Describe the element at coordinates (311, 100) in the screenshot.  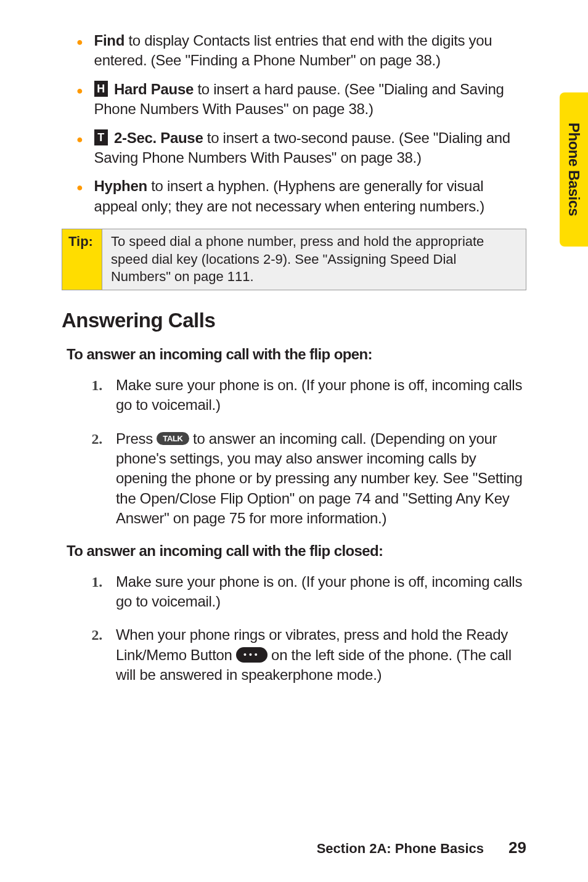
I see `bullet-text: H Hard Pause to insert a hard pause. (Se…` at that location.